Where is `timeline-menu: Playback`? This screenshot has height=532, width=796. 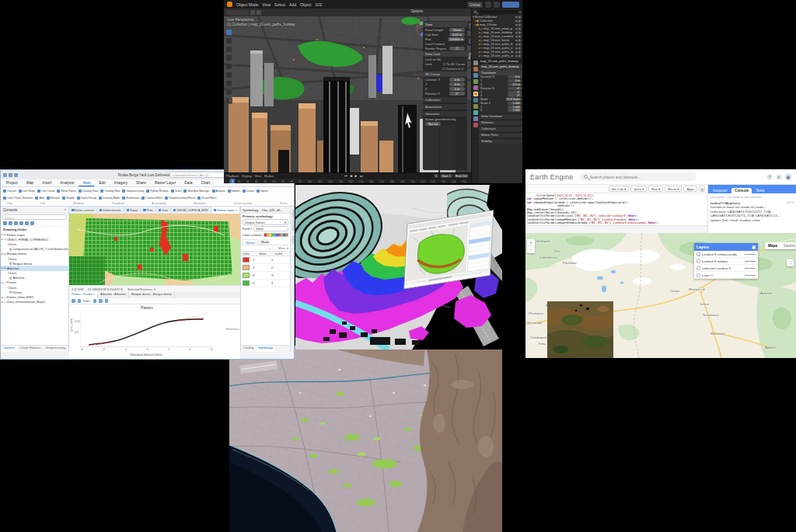 timeline-menu: Playback is located at coordinates (232, 176).